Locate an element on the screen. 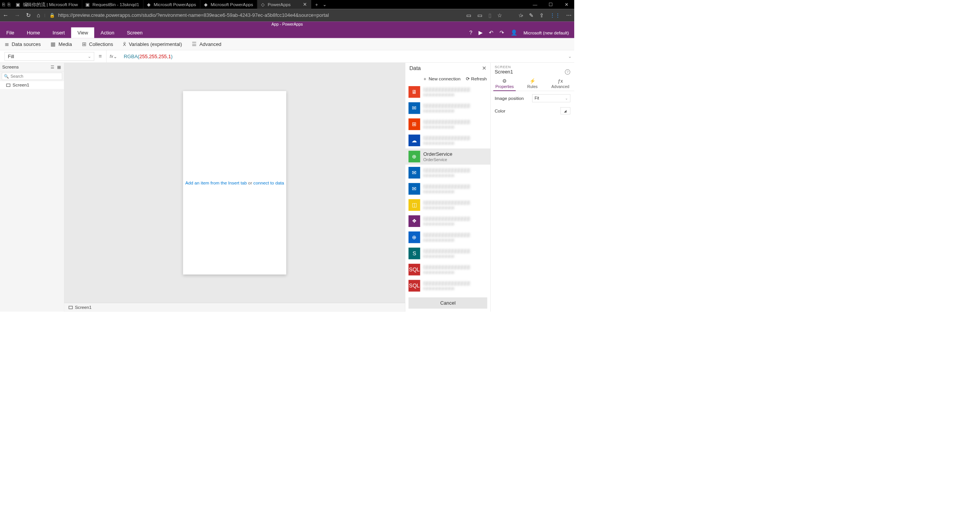 The image size is (980, 532). tree-item-label: Screen1 is located at coordinates (21, 85).